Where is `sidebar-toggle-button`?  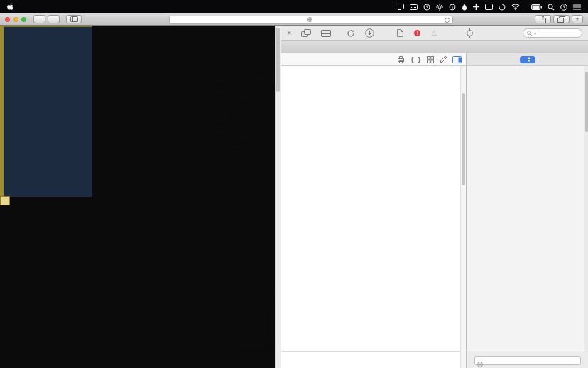
sidebar-toggle-button is located at coordinates (74, 19).